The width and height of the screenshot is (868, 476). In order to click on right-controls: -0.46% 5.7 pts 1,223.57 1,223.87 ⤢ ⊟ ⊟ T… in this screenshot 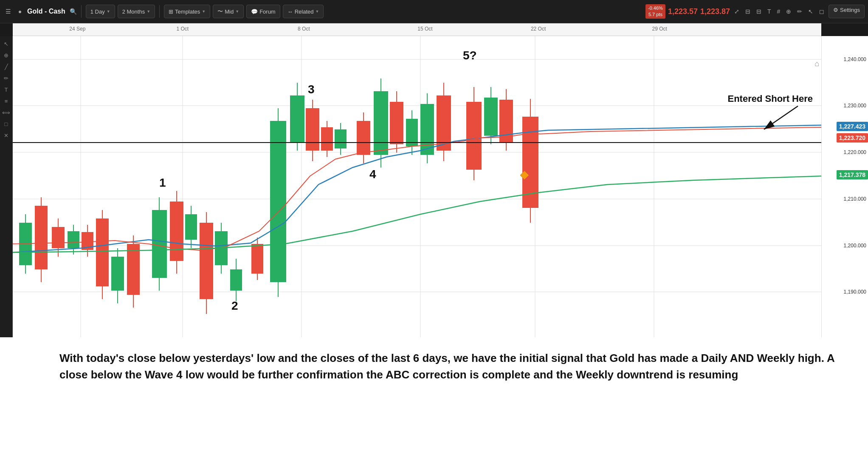, I will do `click(755, 12)`.